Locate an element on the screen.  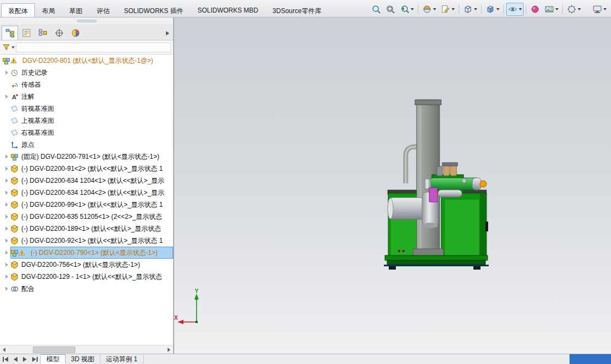
tree-item: 上视基准面 is located at coordinates (86, 121).